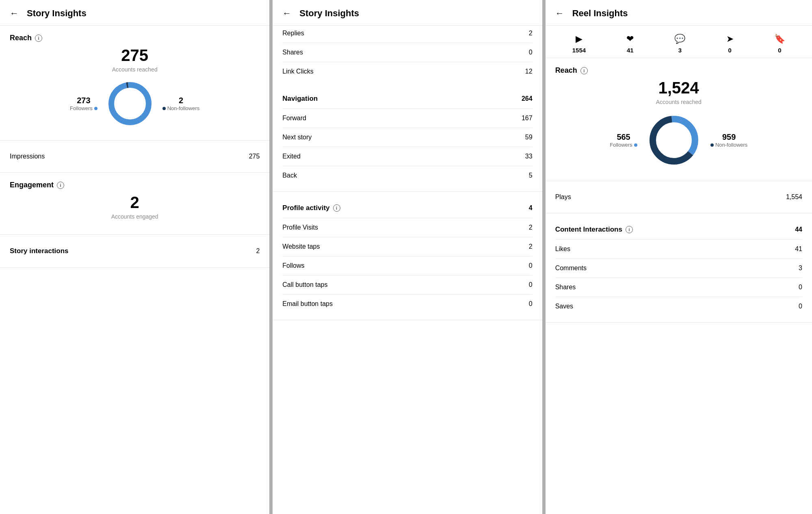  Describe the element at coordinates (293, 33) in the screenshot. I see `replies-label: Replies` at that location.